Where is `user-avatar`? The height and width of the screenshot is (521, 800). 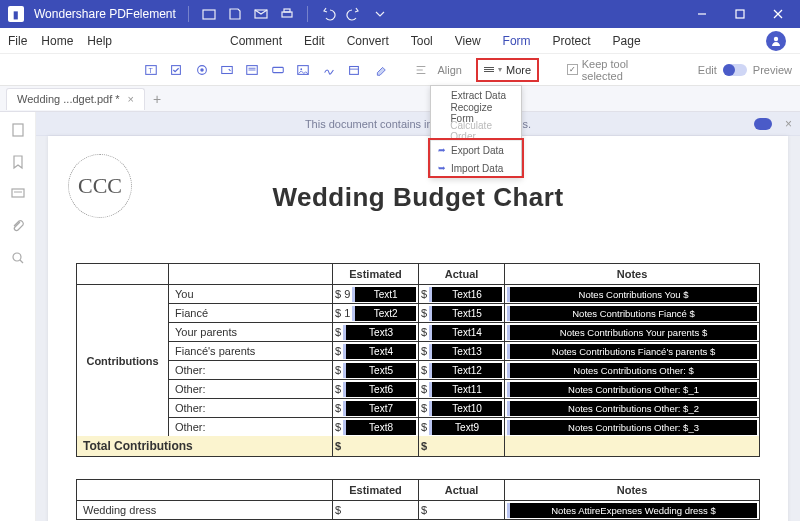
user-avatar is located at coordinates (776, 41).